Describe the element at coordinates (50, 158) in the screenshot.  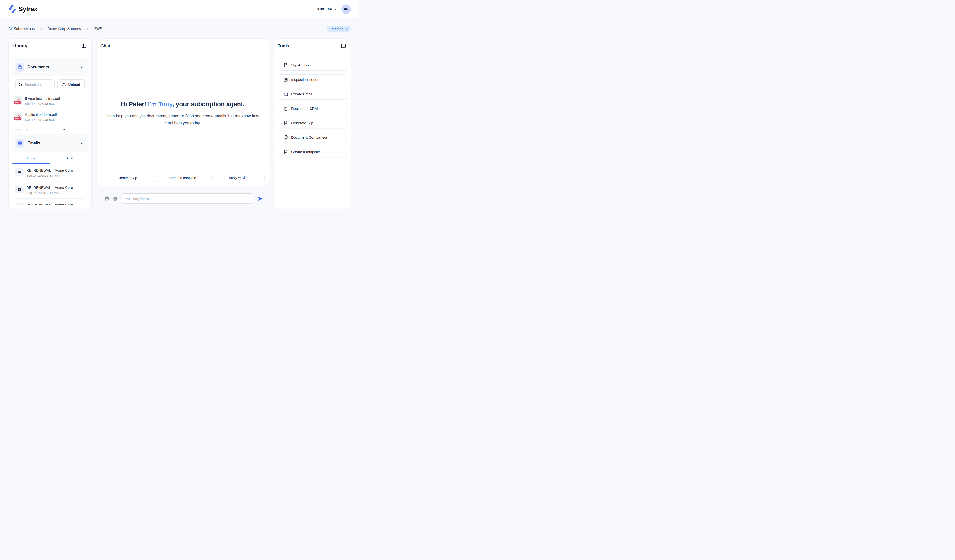
I see `email-tabs: Inbox Sent` at that location.